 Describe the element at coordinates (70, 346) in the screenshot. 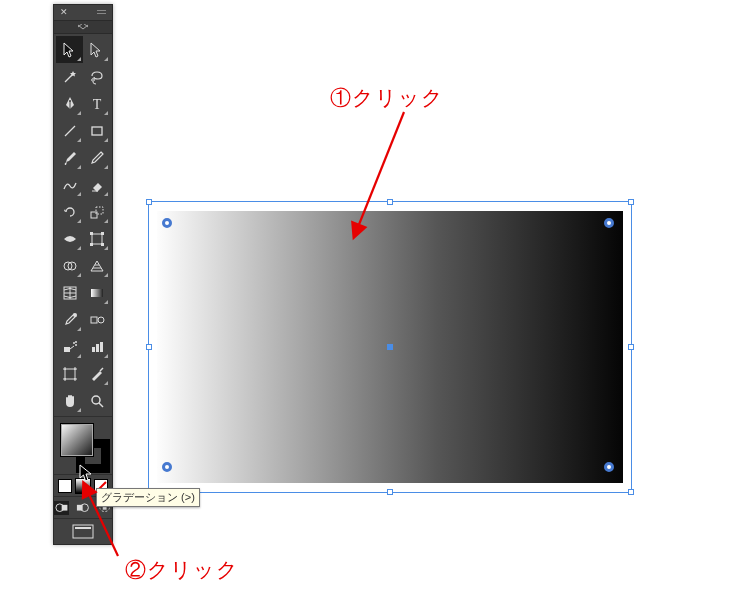

I see `symbol-sprayer-tool` at that location.